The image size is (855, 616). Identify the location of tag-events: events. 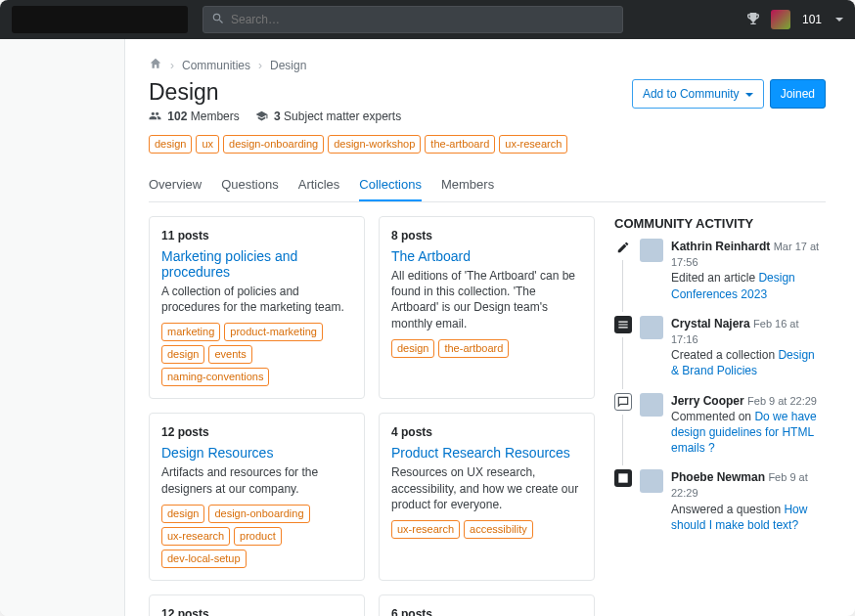
(230, 354).